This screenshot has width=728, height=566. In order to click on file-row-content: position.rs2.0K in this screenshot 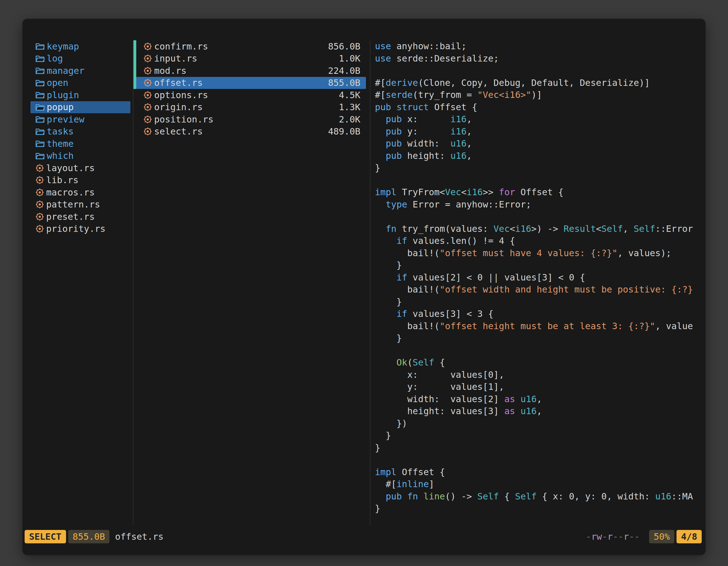, I will do `click(251, 119)`.